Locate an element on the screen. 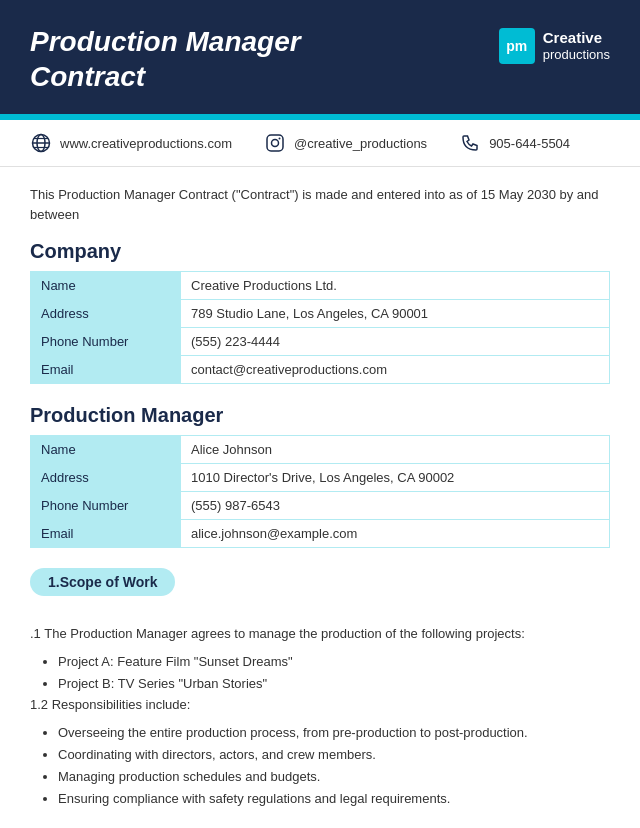 The width and height of the screenshot is (640, 828). value-cell: 789 Studio Lane, Los Angeles, CA 90001 is located at coordinates (396, 314).